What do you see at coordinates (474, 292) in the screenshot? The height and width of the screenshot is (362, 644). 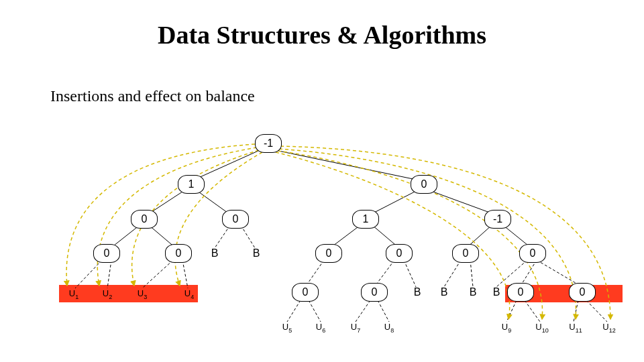 I see `node-rrlr: B` at bounding box center [474, 292].